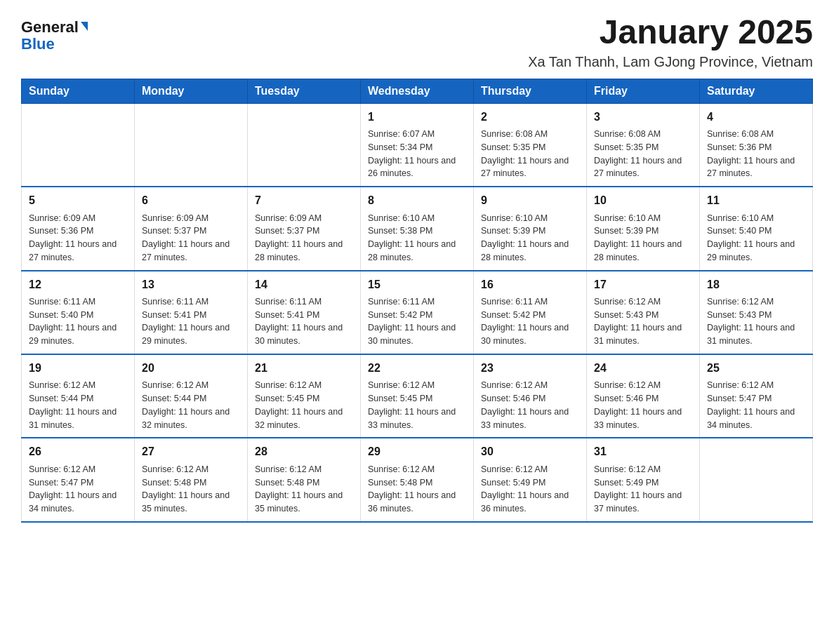 The height and width of the screenshot is (644, 834). What do you see at coordinates (417, 480) in the screenshot?
I see `calendar-cell: 29Sunrise: 6:12 AMSunset: 5:48 PMDayligh…` at bounding box center [417, 480].